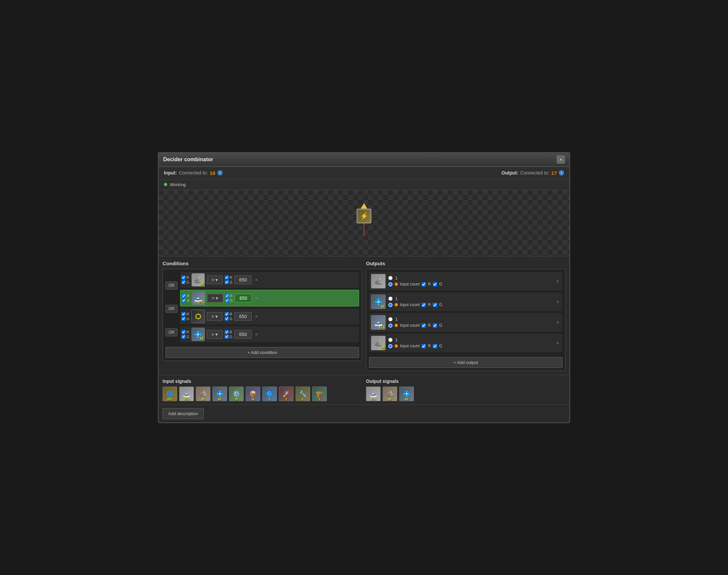 Image resolution: width=728 pixels, height=575 pixels. I want to click on condition-row-highlighted: R G 🗻 674 > ▾ R G, so click(269, 298).